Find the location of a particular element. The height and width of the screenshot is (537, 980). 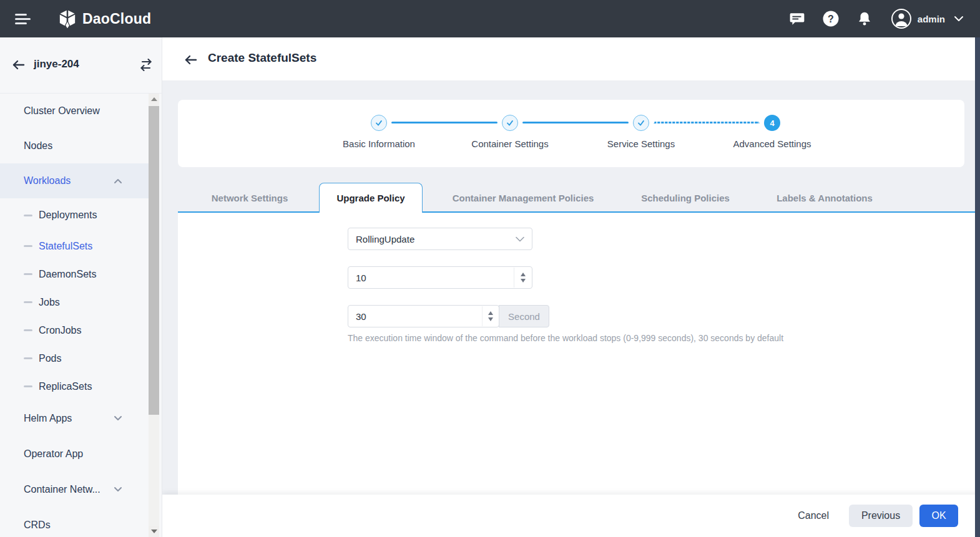

user-menu-chevron-down-icon is located at coordinates (959, 19).